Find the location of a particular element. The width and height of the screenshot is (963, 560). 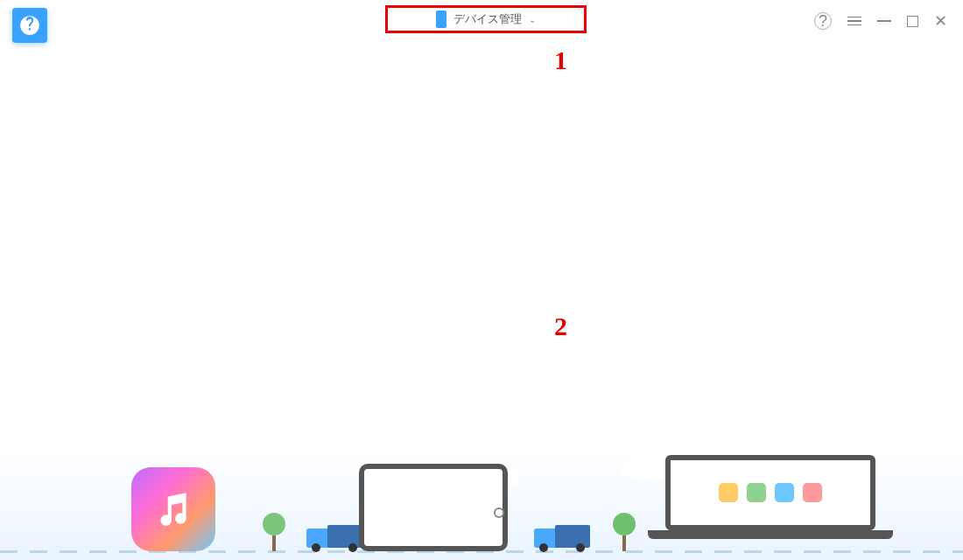

device-dropdown: デバイス管理 ⌄ is located at coordinates (486, 19).